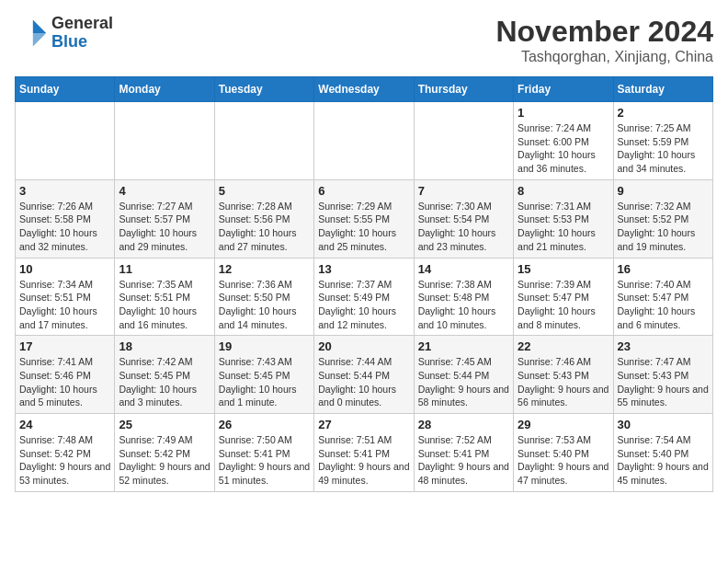 The image size is (728, 563). What do you see at coordinates (663, 142) in the screenshot?
I see `calendar-cell: 2Sunrise: 7:25 AM Sunset: 5:59 PM Daylig…` at bounding box center [663, 142].